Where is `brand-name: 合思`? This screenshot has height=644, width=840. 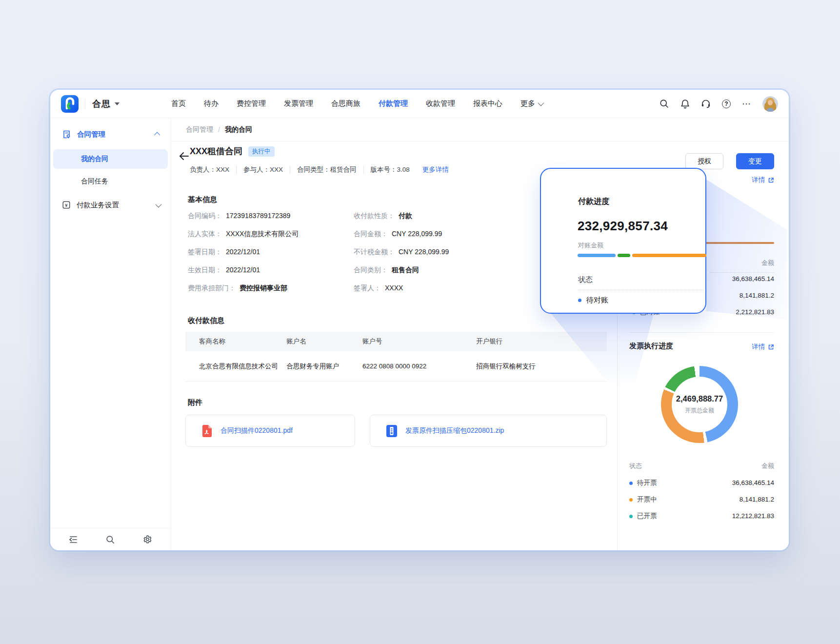
brand-name: 合思 is located at coordinates (101, 104).